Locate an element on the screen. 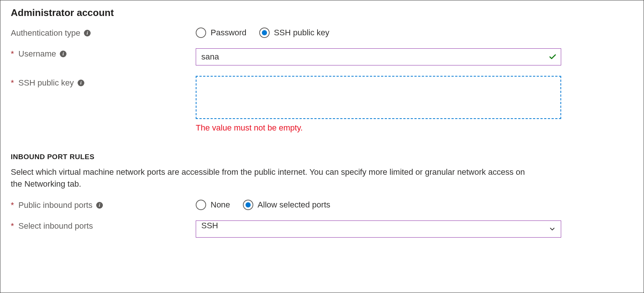 This screenshot has height=293, width=644. row-username: * Username i is located at coordinates (322, 57).